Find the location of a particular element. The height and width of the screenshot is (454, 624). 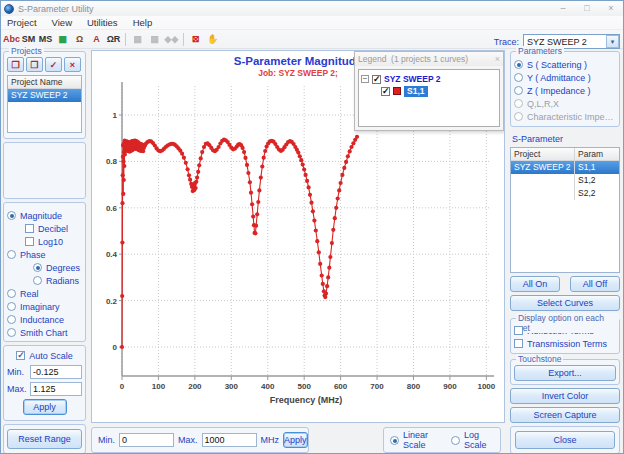

checkbox-decibel: Decibel is located at coordinates (44, 228).